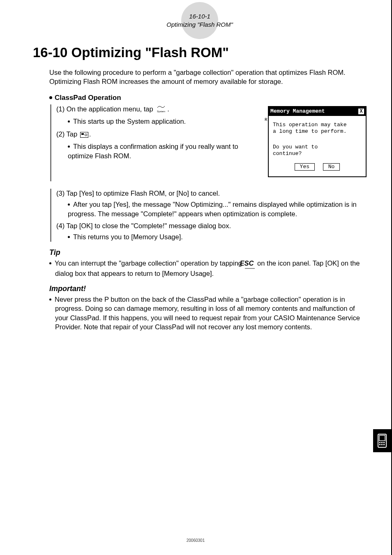 Image resolution: width=392 pixels, height=555 pixels. I want to click on step-4-sub-text: This returns you to [Memory Usage]., so click(128, 237).